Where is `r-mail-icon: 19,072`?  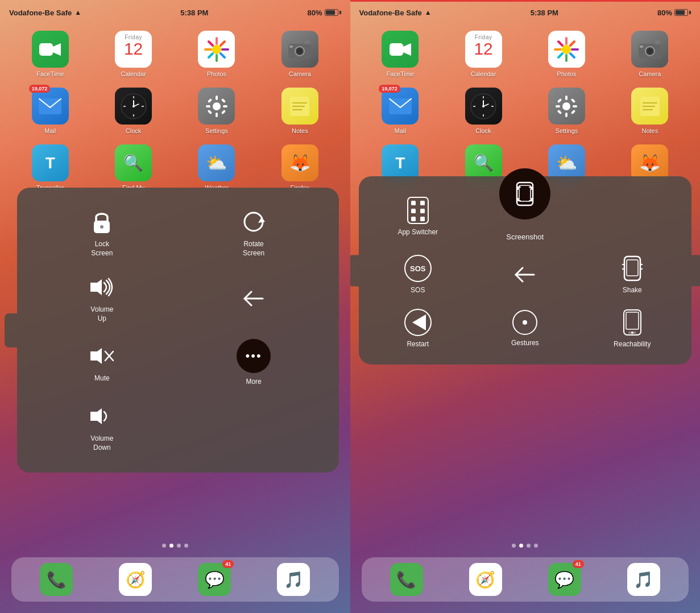
r-mail-icon: 19,072 is located at coordinates (400, 106).